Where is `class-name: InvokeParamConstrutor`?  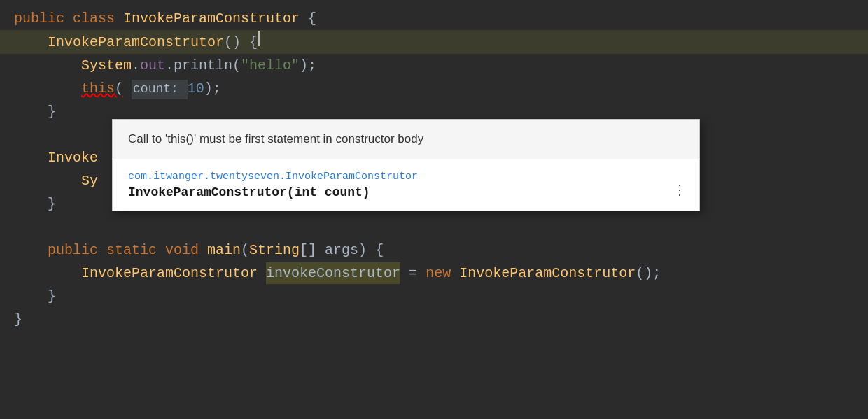
class-name: InvokeParamConstrutor is located at coordinates (211, 18).